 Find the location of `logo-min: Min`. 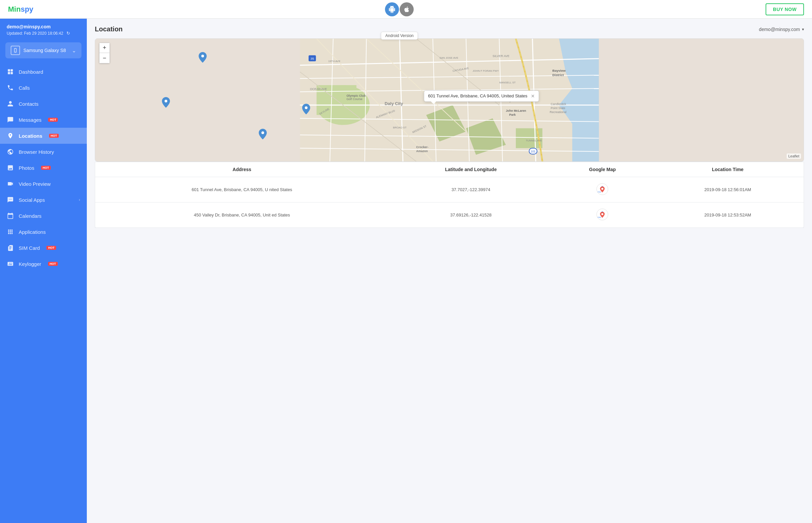

logo-min: Min is located at coordinates (14, 9).